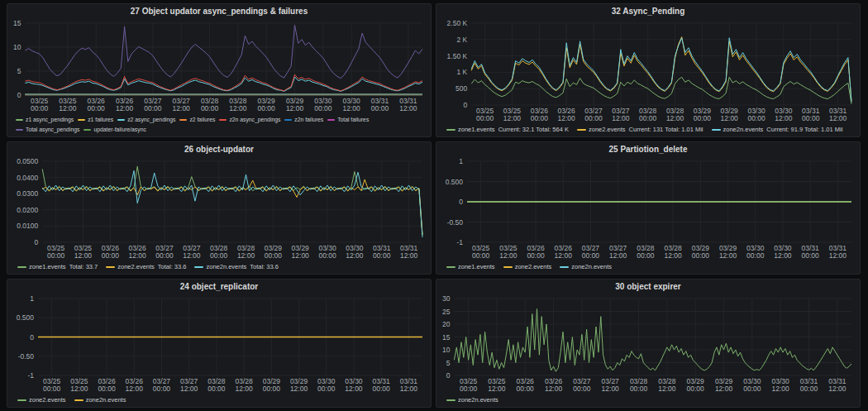 This screenshot has width=868, height=411. What do you see at coordinates (96, 119) in the screenshot?
I see `legend-item: z1 failures` at bounding box center [96, 119].